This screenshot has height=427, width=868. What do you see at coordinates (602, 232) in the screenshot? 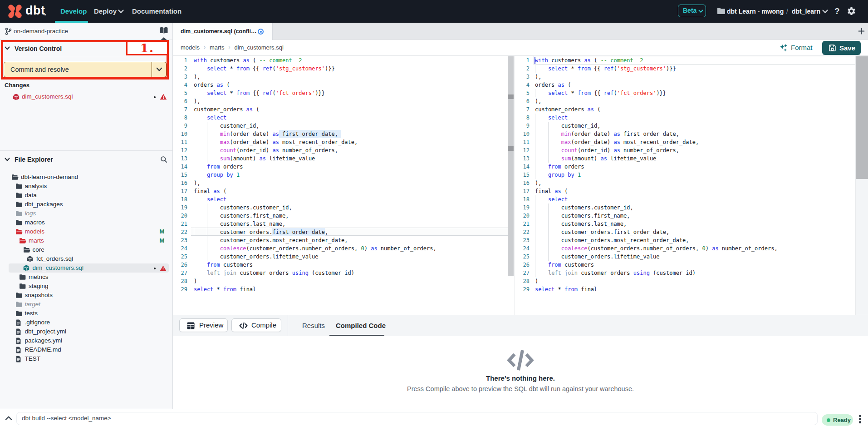
I see `code-line-22: customer_orders.first_order_date,` at bounding box center [602, 232].